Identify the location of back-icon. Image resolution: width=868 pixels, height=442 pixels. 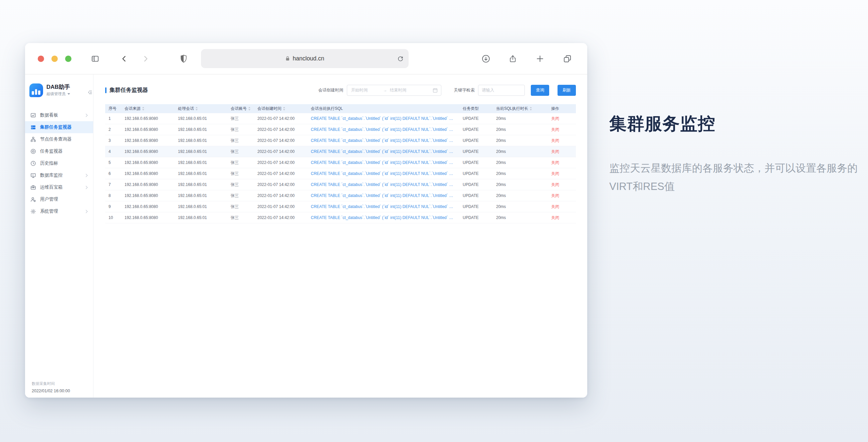
(124, 59).